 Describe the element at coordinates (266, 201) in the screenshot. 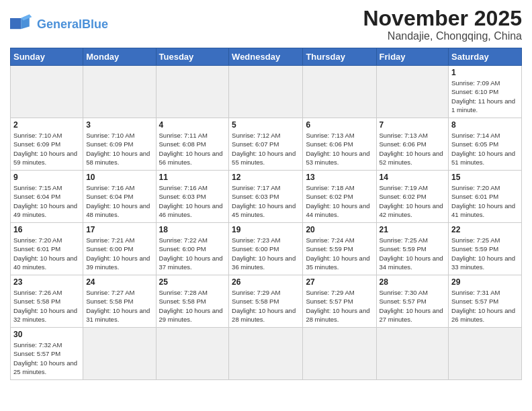

I see `day-info: Sunrise: 7:17 AMSunset: 6:03 PMDaylight:…` at that location.